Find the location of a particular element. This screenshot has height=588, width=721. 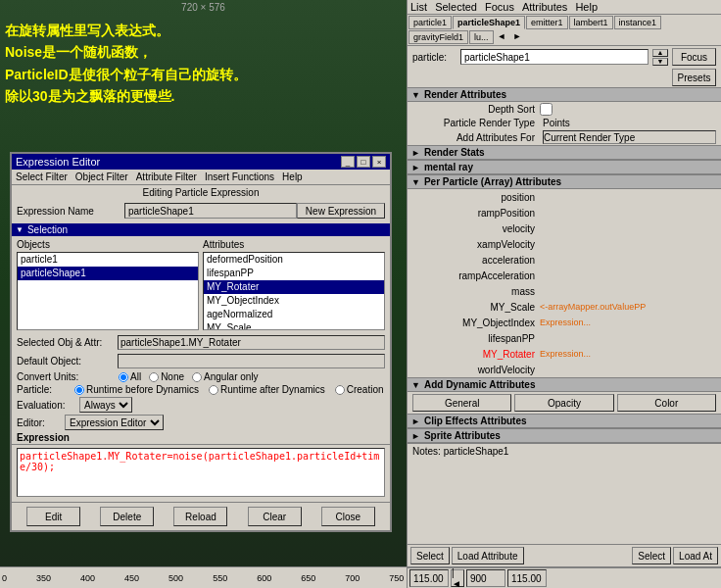

attr-ageNormalized: ageNormalized is located at coordinates (294, 315).